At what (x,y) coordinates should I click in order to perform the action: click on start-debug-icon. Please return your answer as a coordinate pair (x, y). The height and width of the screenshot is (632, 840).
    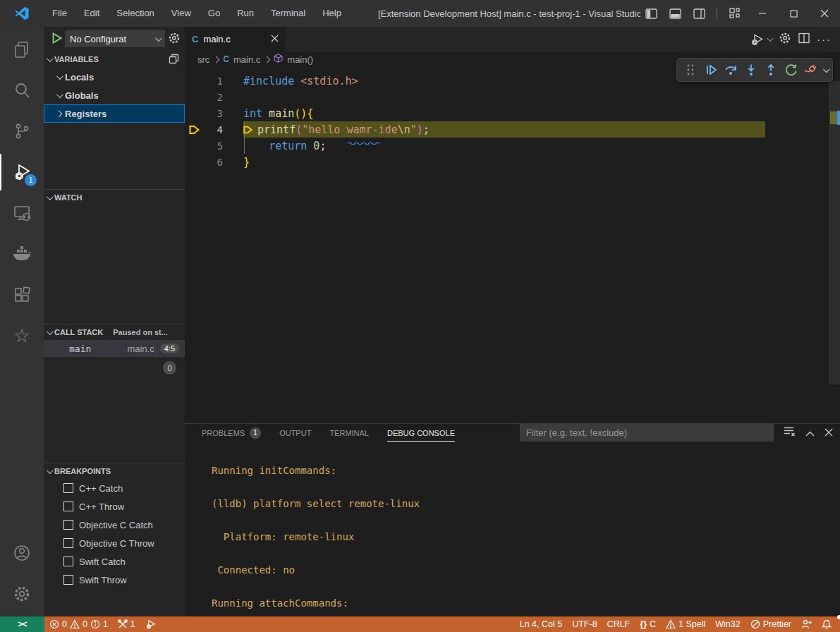
    Looking at the image, I should click on (57, 40).